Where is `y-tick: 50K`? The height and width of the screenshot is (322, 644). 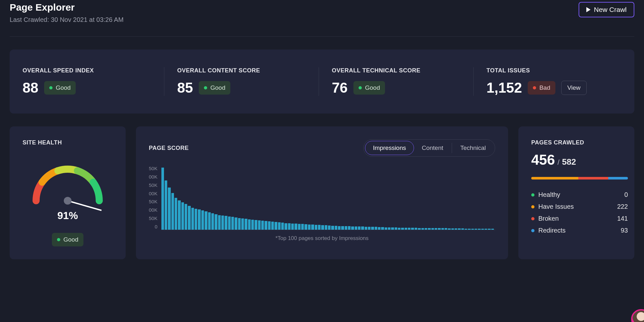 y-tick: 50K is located at coordinates (153, 169).